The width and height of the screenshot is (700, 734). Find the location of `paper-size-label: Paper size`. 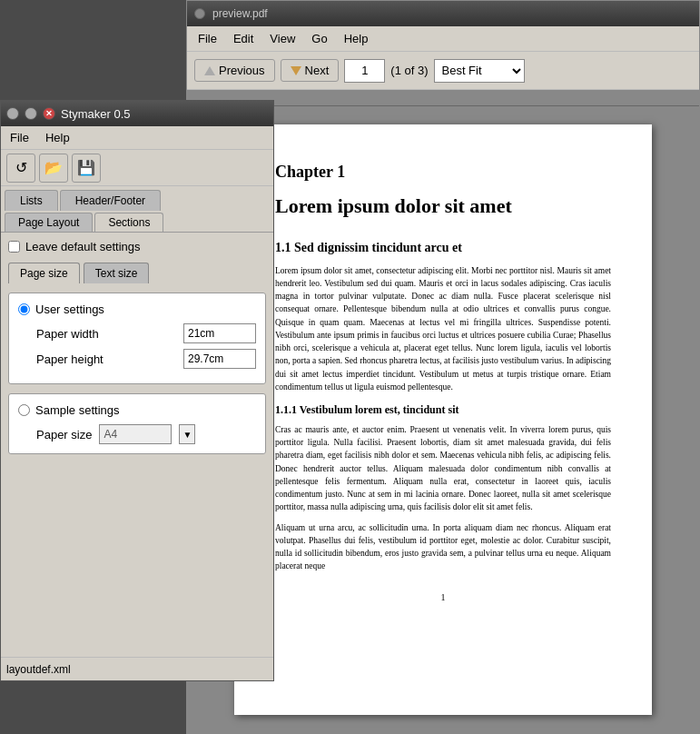

paper-size-label: Paper size is located at coordinates (64, 434).